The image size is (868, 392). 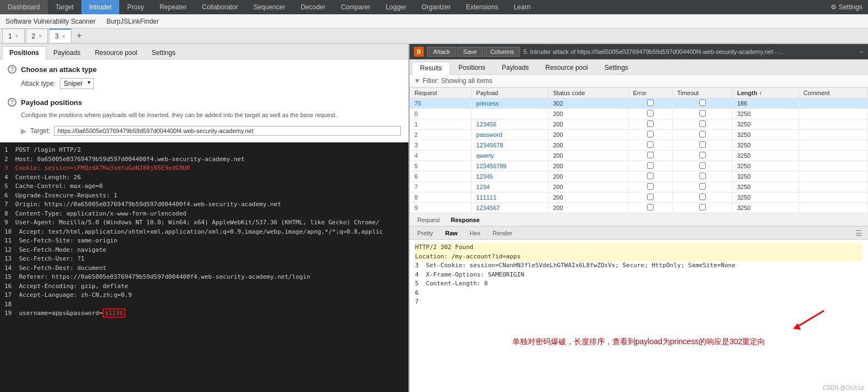 What do you see at coordinates (13, 36) in the screenshot?
I see `tab-1: 1 ×` at bounding box center [13, 36].